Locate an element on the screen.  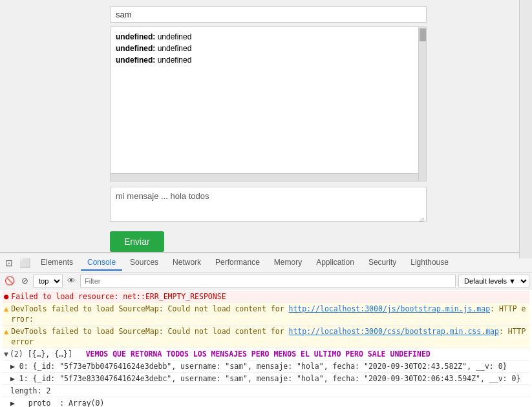
scrollbar-thumb is located at coordinates (423, 35).